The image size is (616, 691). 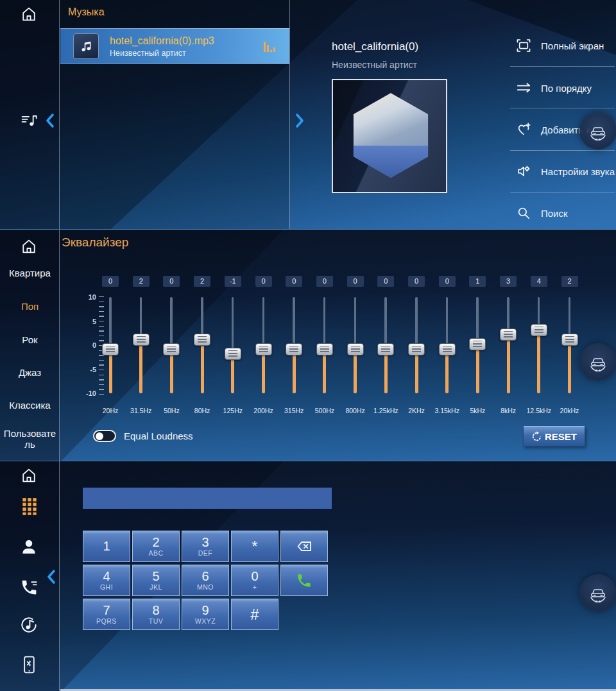 What do you see at coordinates (30, 507) in the screenshot?
I see `sidebar-item-dialpad` at bounding box center [30, 507].